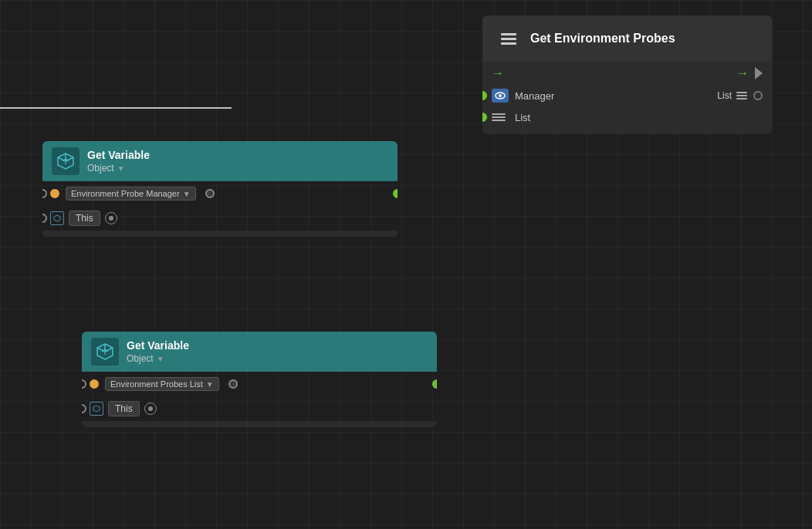  I want to click on node1-variable-dropdown: Environment Probe Manager ▼, so click(131, 194).